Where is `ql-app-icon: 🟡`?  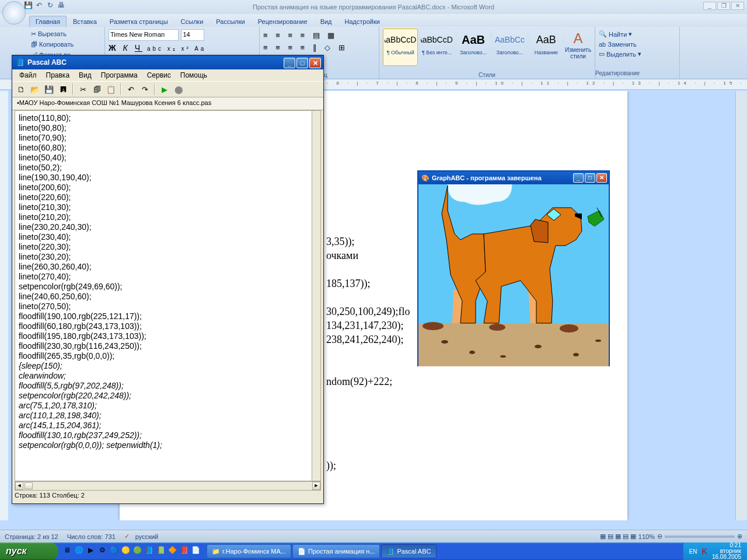
ql-app-icon: 🟡 is located at coordinates (125, 551).